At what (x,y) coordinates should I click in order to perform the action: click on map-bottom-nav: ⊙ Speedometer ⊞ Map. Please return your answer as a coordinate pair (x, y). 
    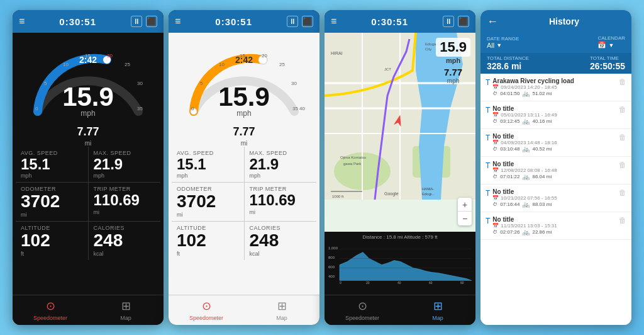
    Looking at the image, I should click on (400, 310).